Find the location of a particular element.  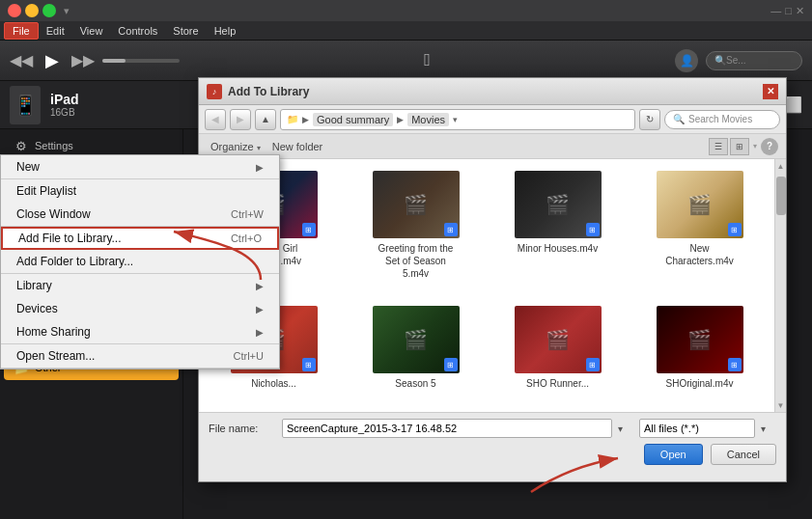

menu-file: File is located at coordinates (21, 31).